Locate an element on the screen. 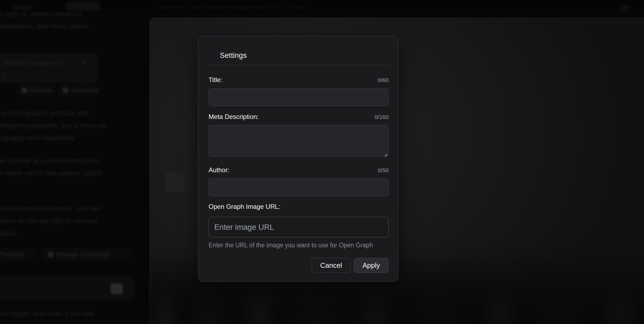  chip-label: Showcase is located at coordinates (85, 90).